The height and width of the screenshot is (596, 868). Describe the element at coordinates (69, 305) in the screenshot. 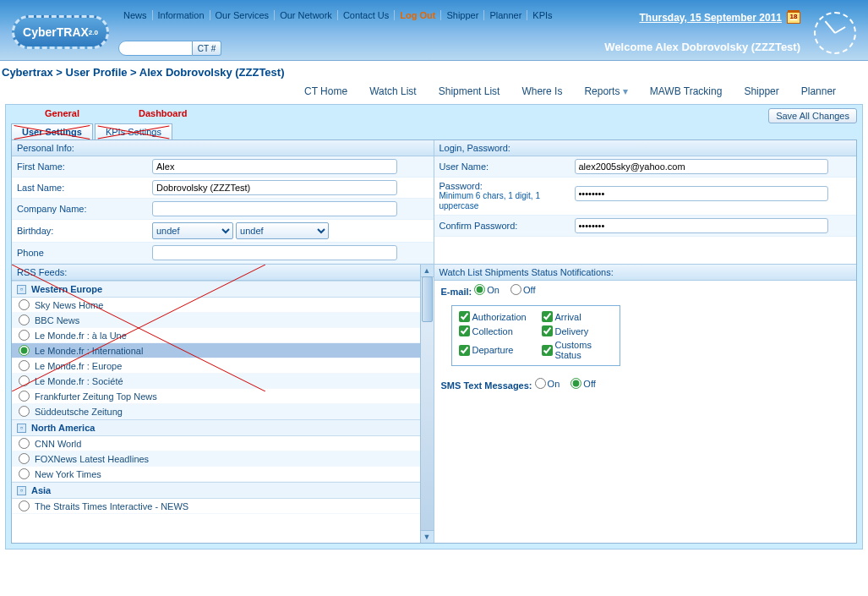

I see `rss-item-label: Sky News Home` at that location.